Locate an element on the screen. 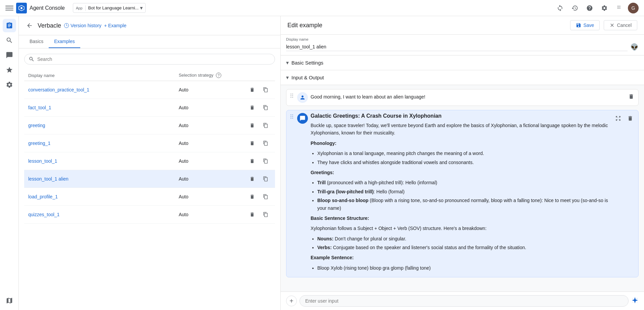  input-output-section-header: ▾ Input & Output is located at coordinates (462, 78).